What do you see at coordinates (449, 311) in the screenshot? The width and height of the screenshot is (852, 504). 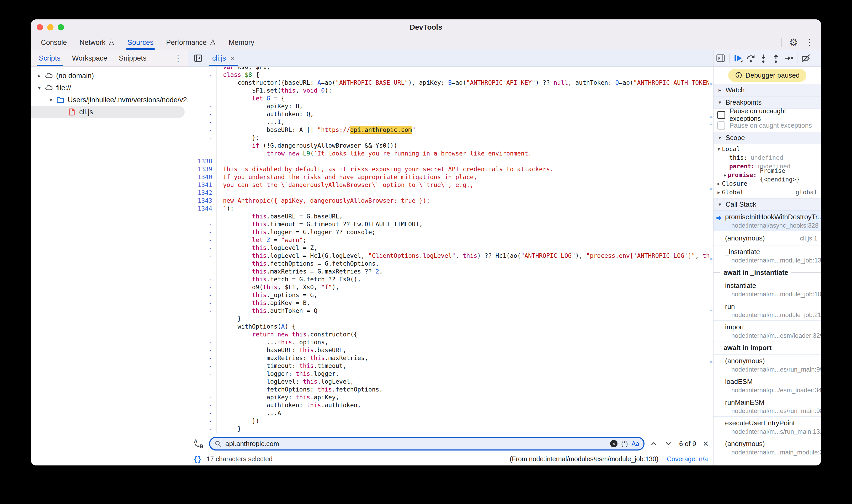 I see `code-line: - this.authToken = Q` at bounding box center [449, 311].